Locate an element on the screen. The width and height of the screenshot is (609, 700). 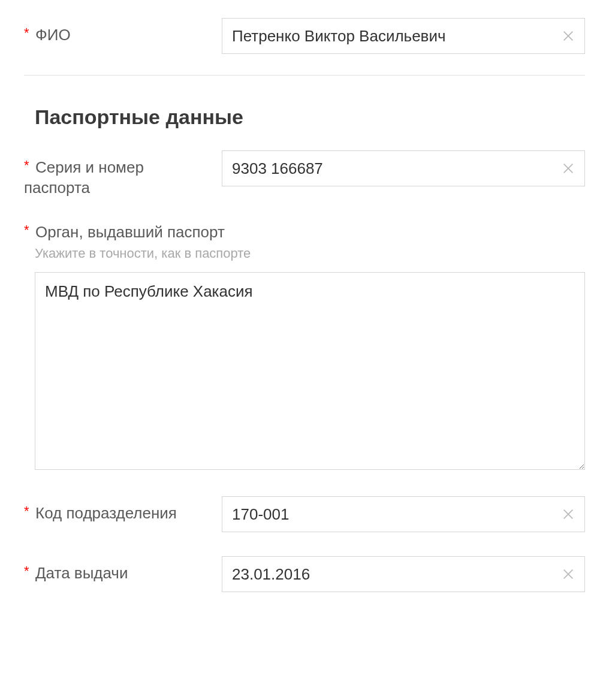
passport-series-clear-button is located at coordinates (568, 168).